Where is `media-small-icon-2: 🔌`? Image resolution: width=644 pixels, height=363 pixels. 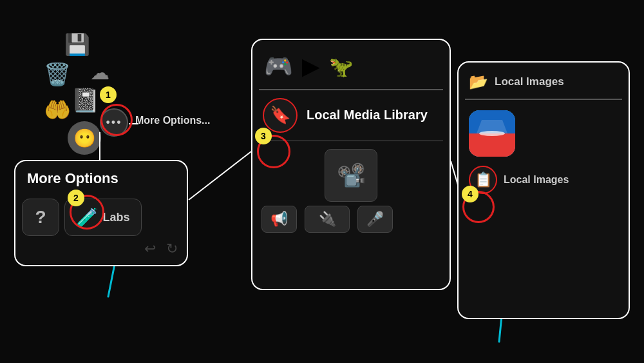
media-small-icon-2: 🔌 is located at coordinates (327, 219).